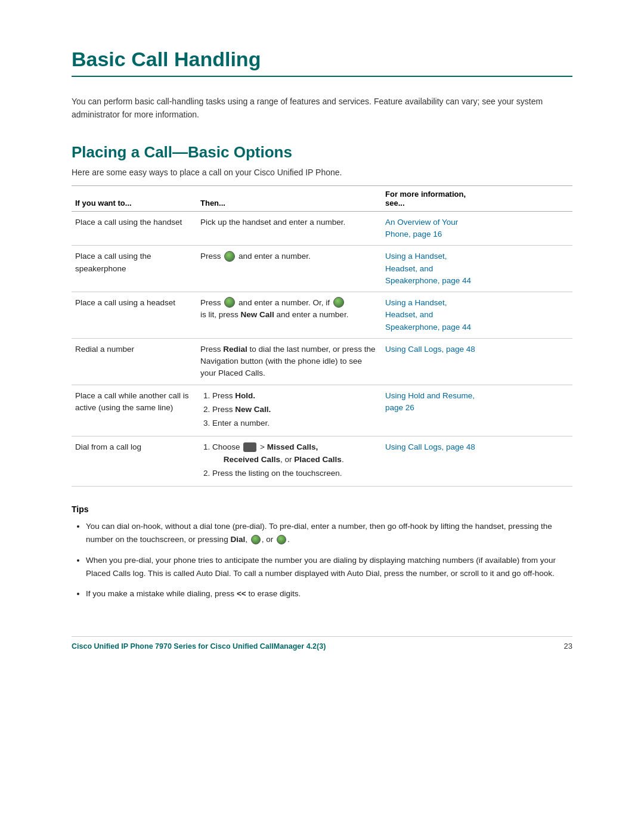  Describe the element at coordinates (294, 396) in the screenshot. I see `step-item: Press Hold.` at that location.